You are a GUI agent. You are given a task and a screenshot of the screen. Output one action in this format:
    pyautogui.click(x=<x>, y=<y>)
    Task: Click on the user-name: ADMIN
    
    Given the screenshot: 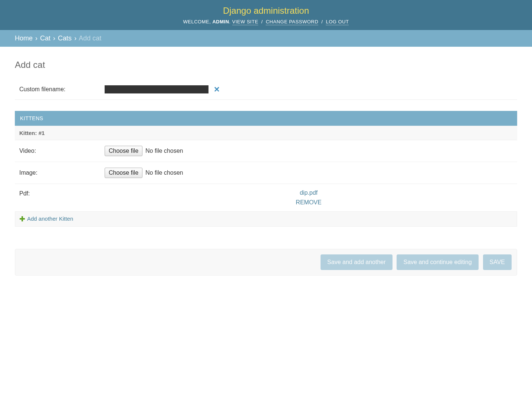 What is the action you would take?
    pyautogui.click(x=220, y=22)
    